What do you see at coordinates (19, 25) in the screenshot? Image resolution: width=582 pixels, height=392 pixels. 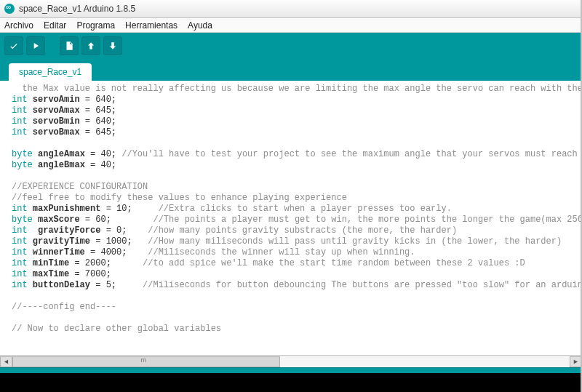 I see `menu-archivo: Archivo` at bounding box center [19, 25].